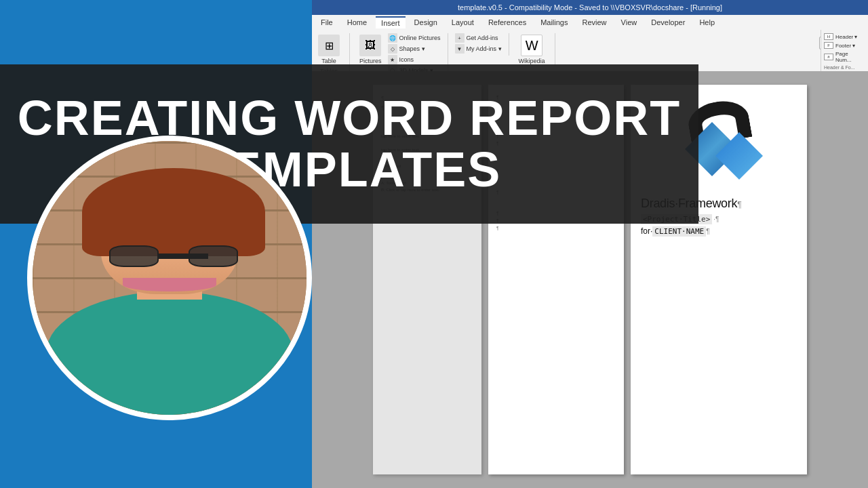  I want to click on header-button: H Header ▾, so click(845, 37).